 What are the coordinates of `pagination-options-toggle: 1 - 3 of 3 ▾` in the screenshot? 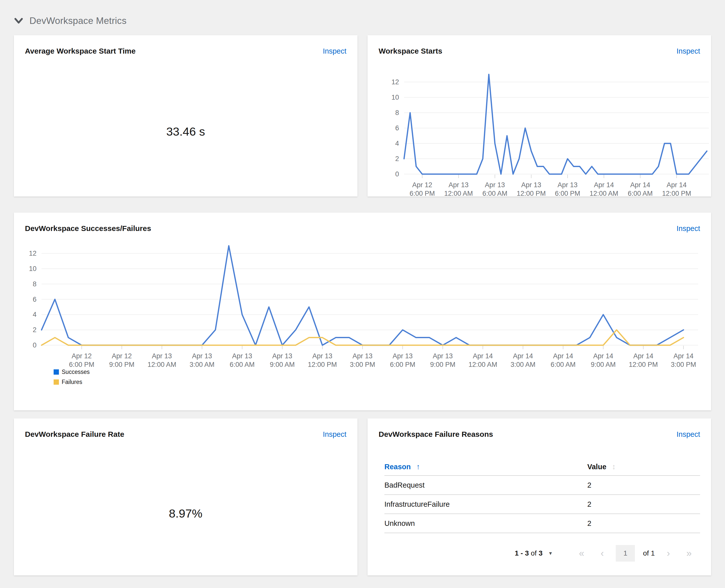 It's located at (533, 553).